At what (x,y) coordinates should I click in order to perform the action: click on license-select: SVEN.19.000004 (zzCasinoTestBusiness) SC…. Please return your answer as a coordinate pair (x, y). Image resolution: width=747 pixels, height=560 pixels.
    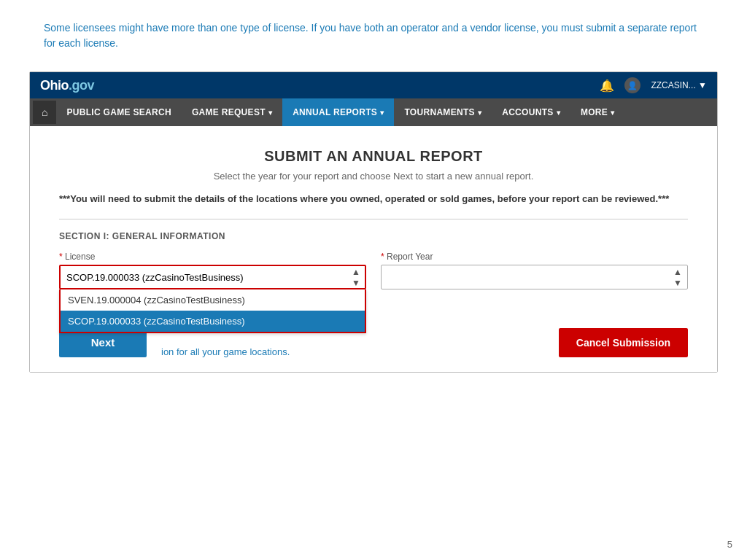
    Looking at the image, I should click on (213, 277).